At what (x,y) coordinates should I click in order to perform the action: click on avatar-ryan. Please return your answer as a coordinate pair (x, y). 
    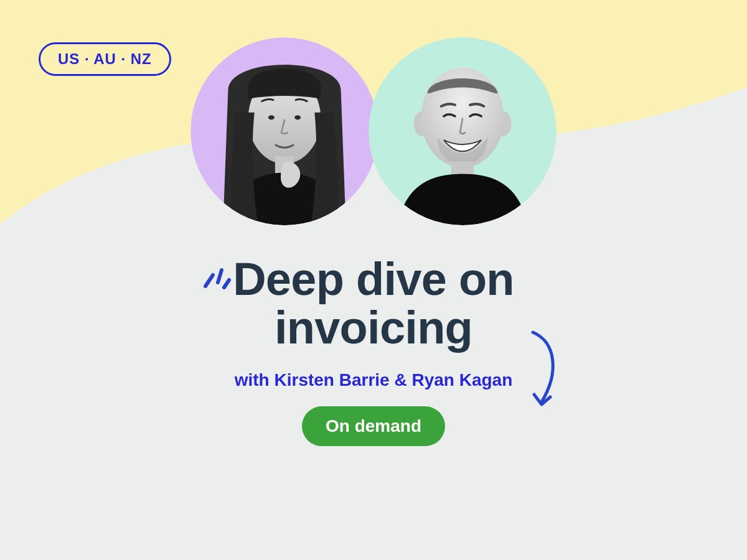
    Looking at the image, I should click on (463, 131).